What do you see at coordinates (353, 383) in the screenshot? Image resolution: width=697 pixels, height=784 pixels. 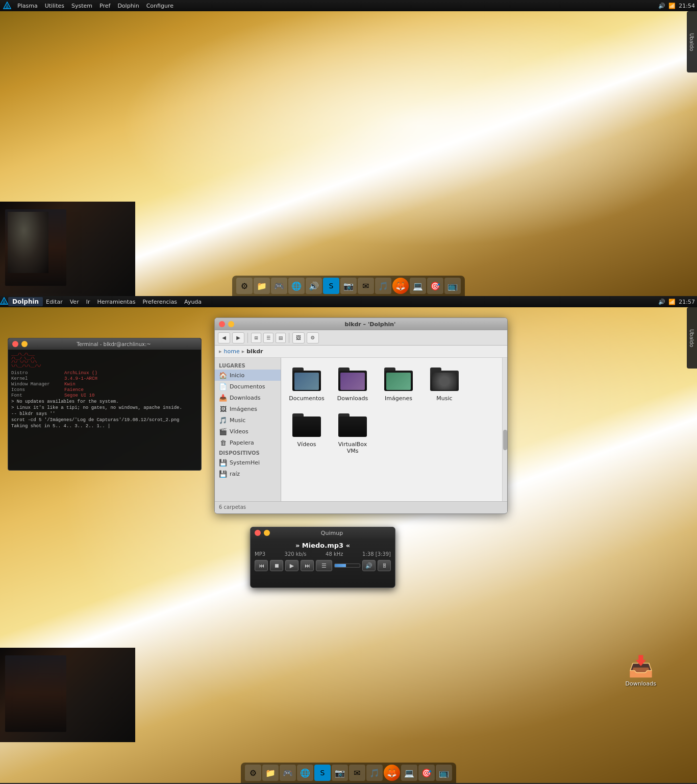 I see `file-downloads: Downloads` at bounding box center [353, 383].